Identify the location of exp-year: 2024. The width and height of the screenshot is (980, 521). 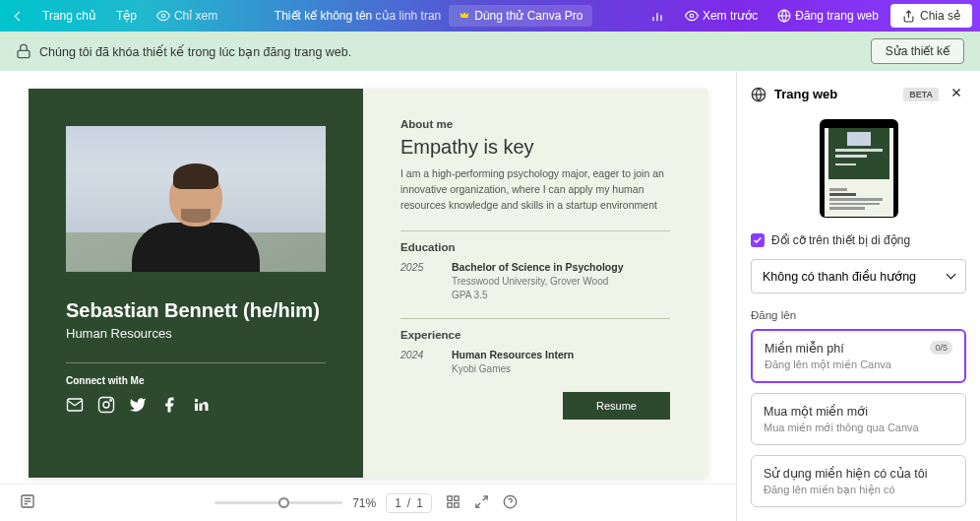
(416, 355).